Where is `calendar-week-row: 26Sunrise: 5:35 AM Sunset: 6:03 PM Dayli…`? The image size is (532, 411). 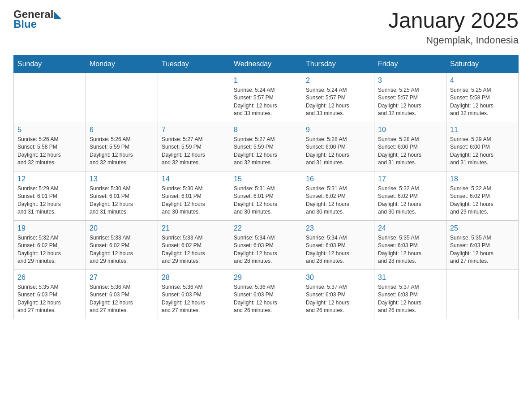 calendar-week-row: 26Sunrise: 5:35 AM Sunset: 6:03 PM Dayli… is located at coordinates (266, 294).